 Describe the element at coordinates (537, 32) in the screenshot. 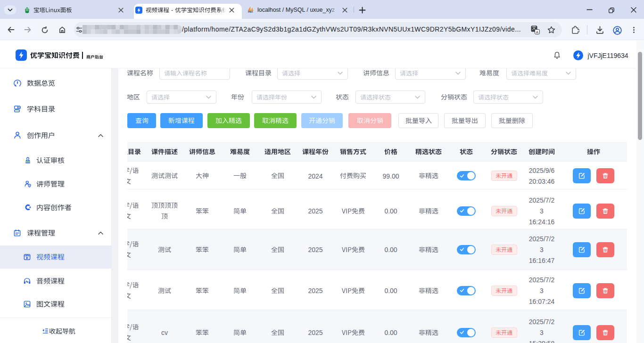

I see `svg-text: A` at that location.